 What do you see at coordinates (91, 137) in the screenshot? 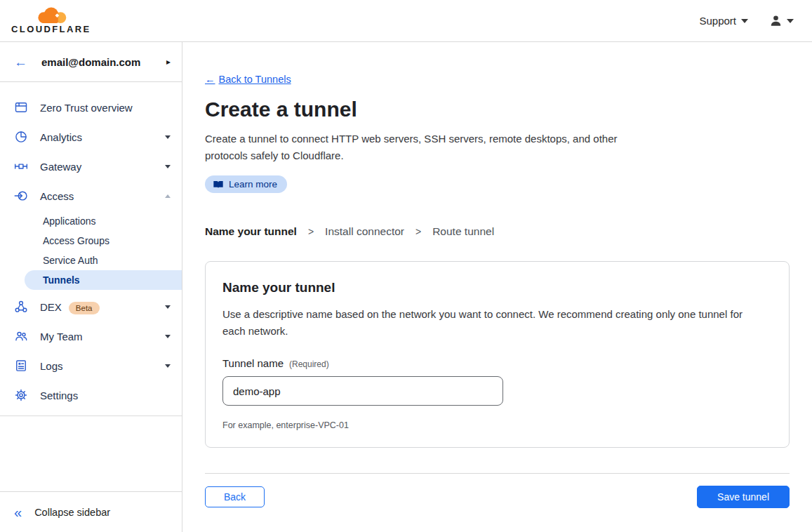
I see `sidebar-item-analytics: Analytics` at bounding box center [91, 137].